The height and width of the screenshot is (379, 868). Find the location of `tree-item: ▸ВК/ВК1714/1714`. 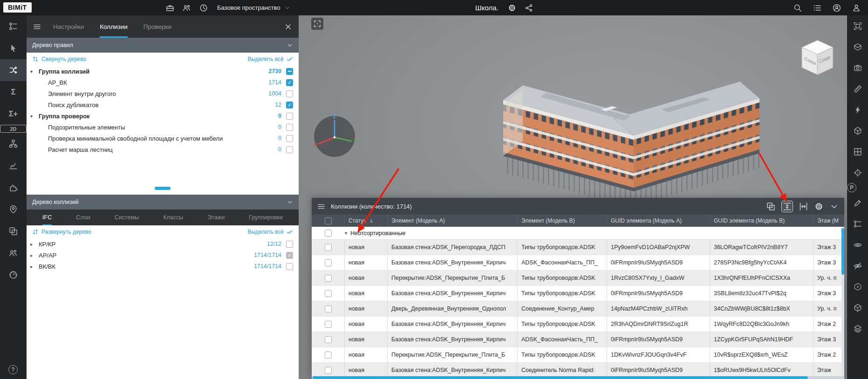

tree-item: ▸ВК/ВК1714/1714 is located at coordinates (163, 266).